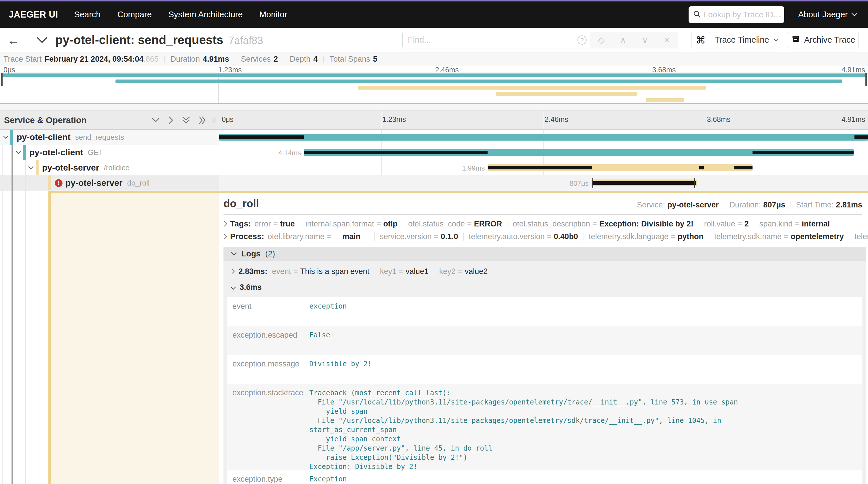 This screenshot has height=484, width=868. Describe the element at coordinates (45, 120) in the screenshot. I see `service-operation-header: Service & Operation` at that location.